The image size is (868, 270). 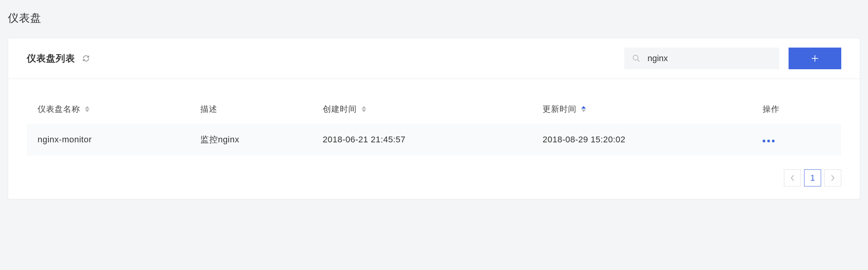 I want to click on column-header-name: 仪表盘名称, so click(x=108, y=111).